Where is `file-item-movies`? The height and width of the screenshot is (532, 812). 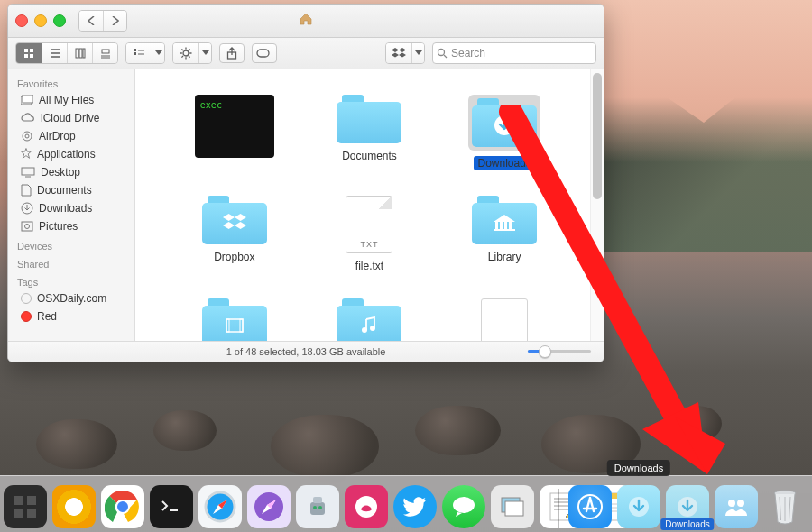
file-item-movies is located at coordinates (235, 319).